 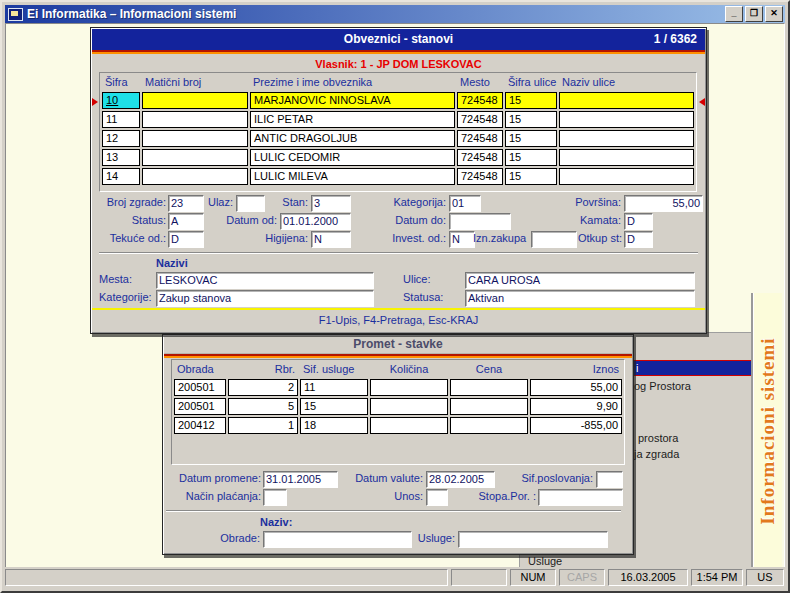 I want to click on otkup-st-field: D, so click(x=638, y=240).